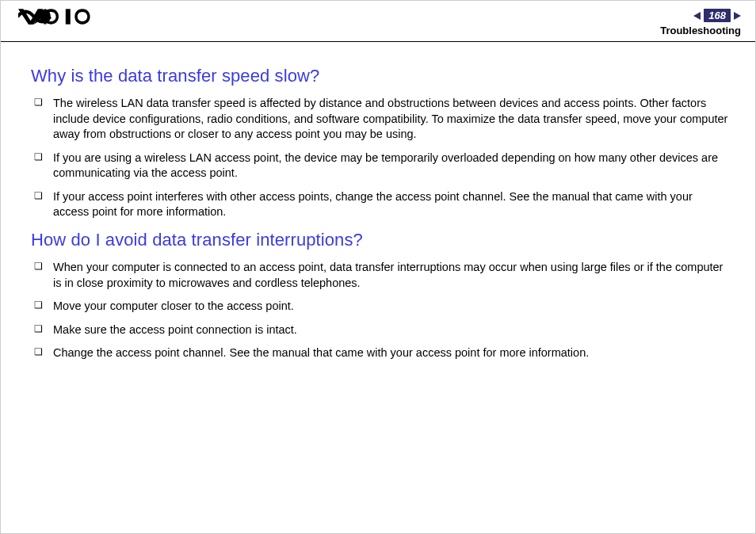  I want to click on section-title: Troubleshooting, so click(701, 30).